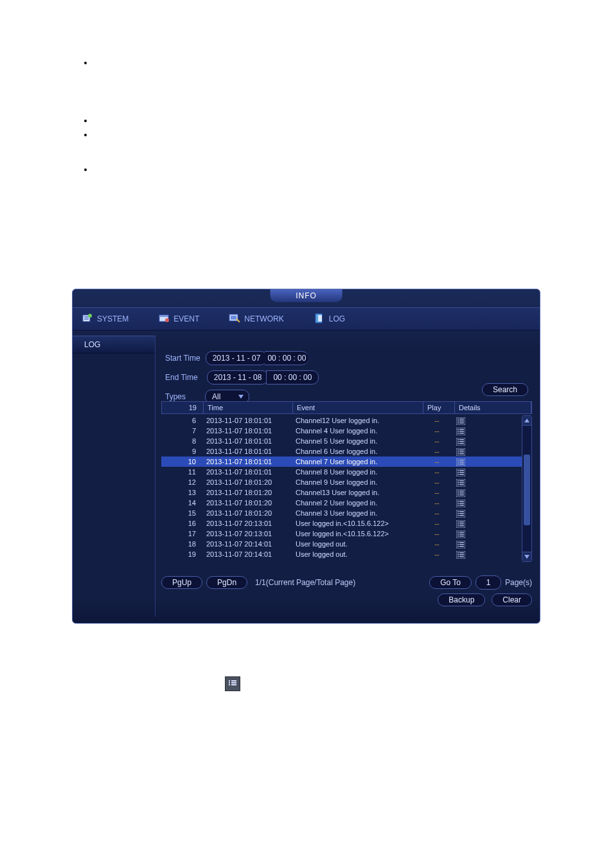  I want to click on table-row: 102013-11-07 18:01:01Channel 7 User logg…, so click(342, 462).